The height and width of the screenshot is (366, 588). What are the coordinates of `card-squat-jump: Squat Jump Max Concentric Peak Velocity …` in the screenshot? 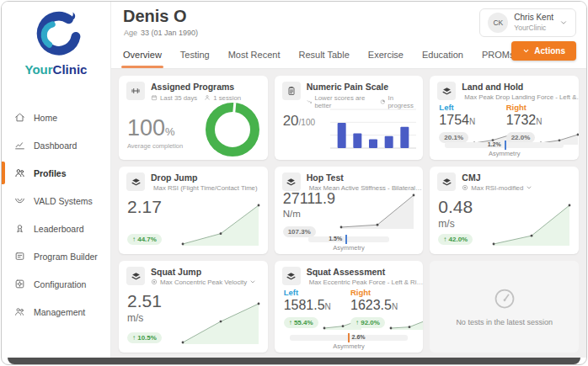 It's located at (194, 306).